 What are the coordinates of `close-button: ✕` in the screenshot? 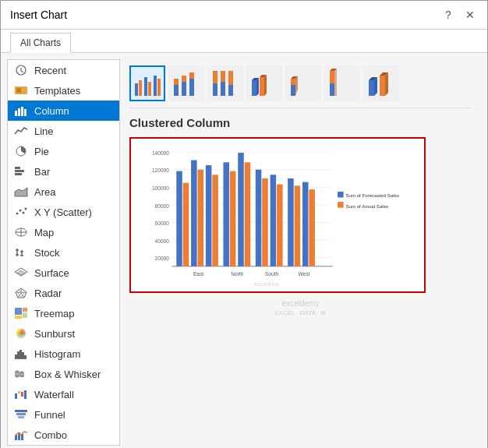 It's located at (470, 15).